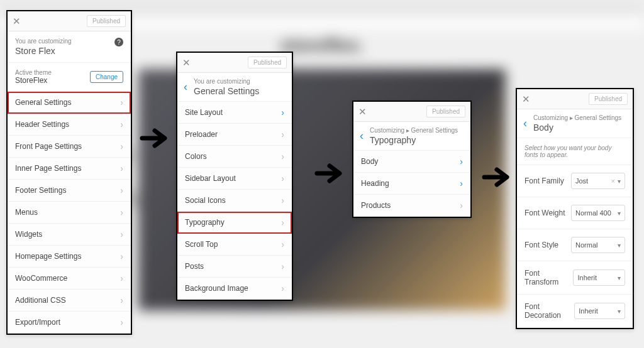 The width and height of the screenshot is (644, 348). Describe the element at coordinates (541, 245) in the screenshot. I see `option-label: Font Style` at that location.